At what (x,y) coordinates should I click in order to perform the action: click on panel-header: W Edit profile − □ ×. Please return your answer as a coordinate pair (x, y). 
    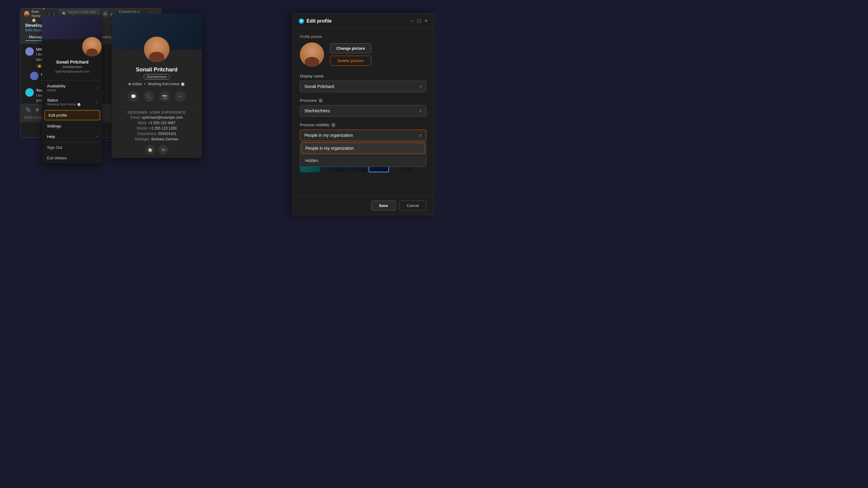
    Looking at the image, I should click on (363, 21).